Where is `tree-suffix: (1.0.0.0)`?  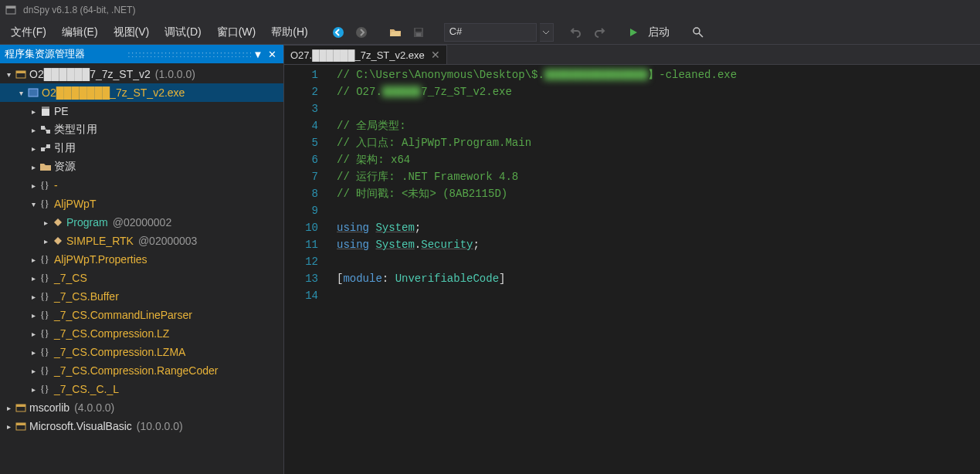 tree-suffix: (1.0.0.0) is located at coordinates (175, 74).